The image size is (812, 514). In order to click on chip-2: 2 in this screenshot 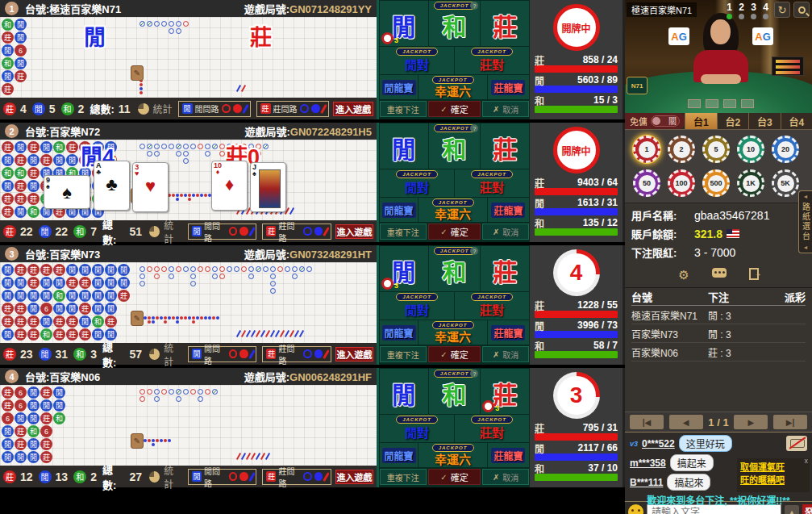, I will do `click(681, 149)`.